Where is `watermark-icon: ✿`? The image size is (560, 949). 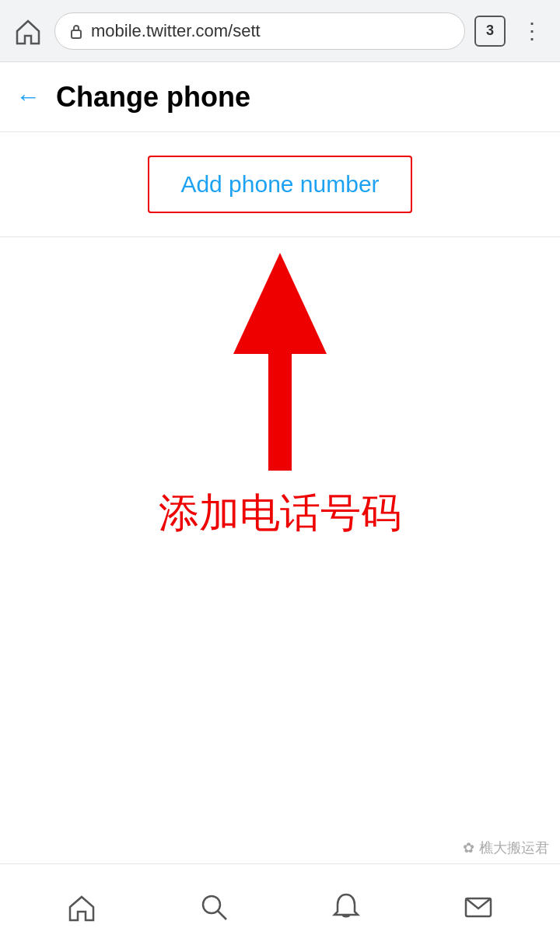 watermark-icon: ✿ is located at coordinates (468, 848).